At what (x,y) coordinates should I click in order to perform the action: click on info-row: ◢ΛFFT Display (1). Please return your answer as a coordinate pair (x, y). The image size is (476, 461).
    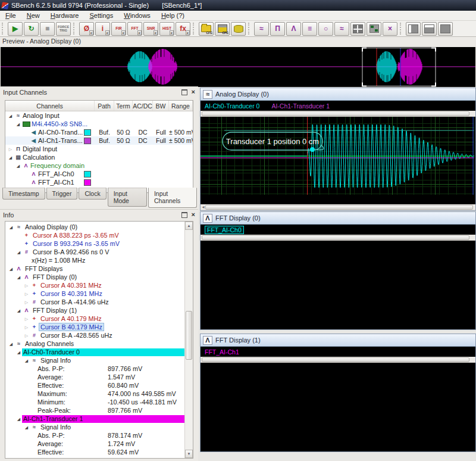
    Looking at the image, I should click on (95, 310).